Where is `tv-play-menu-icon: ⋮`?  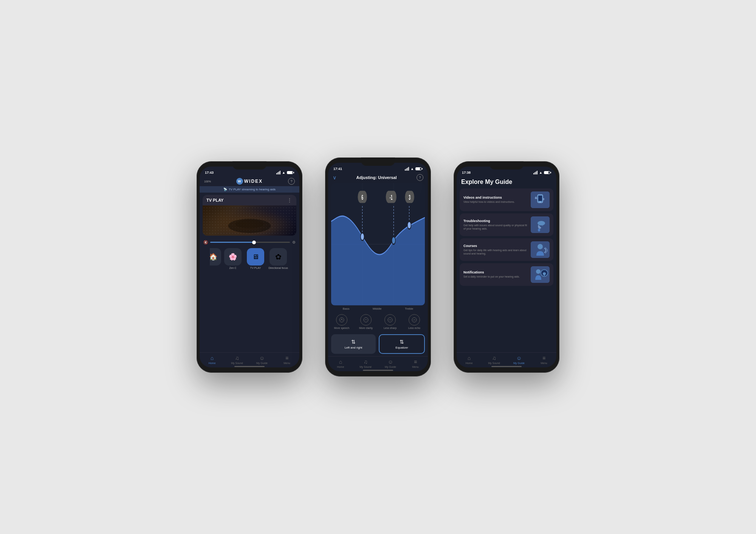 tv-play-menu-icon: ⋮ is located at coordinates (290, 200).